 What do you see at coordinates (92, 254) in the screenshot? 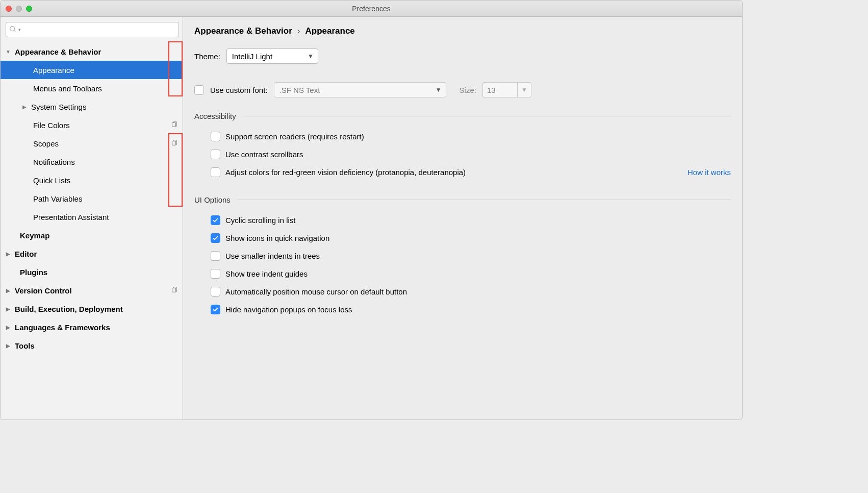
I see `sidebar-item: ▶Editor` at bounding box center [92, 254].